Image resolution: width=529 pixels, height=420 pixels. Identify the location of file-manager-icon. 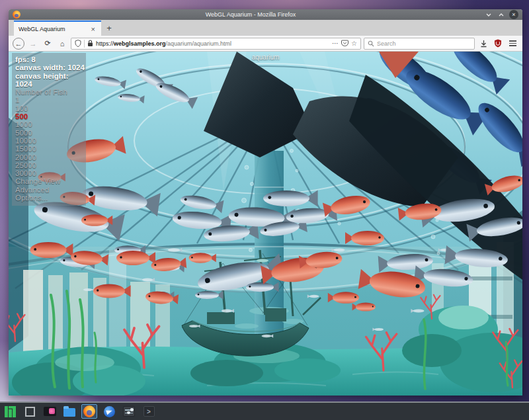
(69, 411).